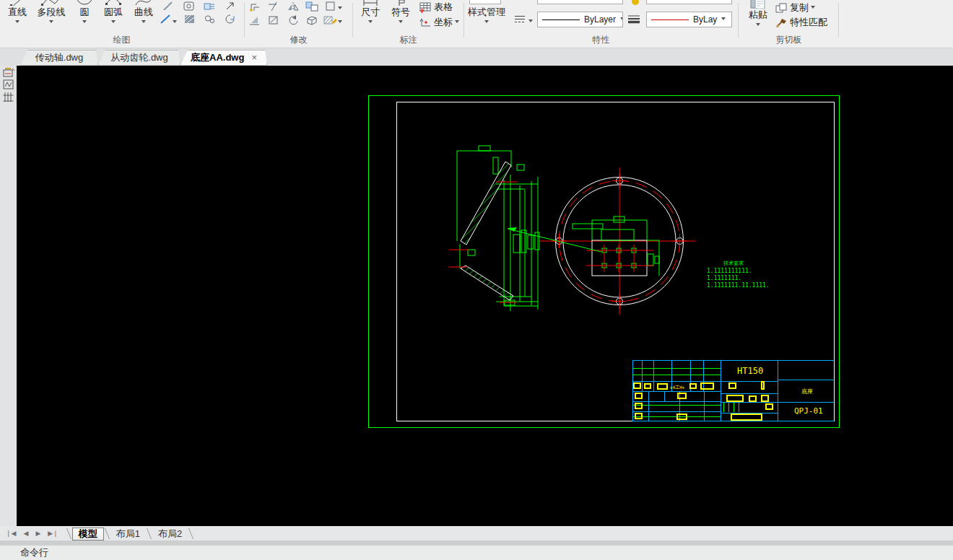 This screenshot has width=953, height=560. Describe the element at coordinates (17, 13) in the screenshot. I see `line-button: 直线` at that location.